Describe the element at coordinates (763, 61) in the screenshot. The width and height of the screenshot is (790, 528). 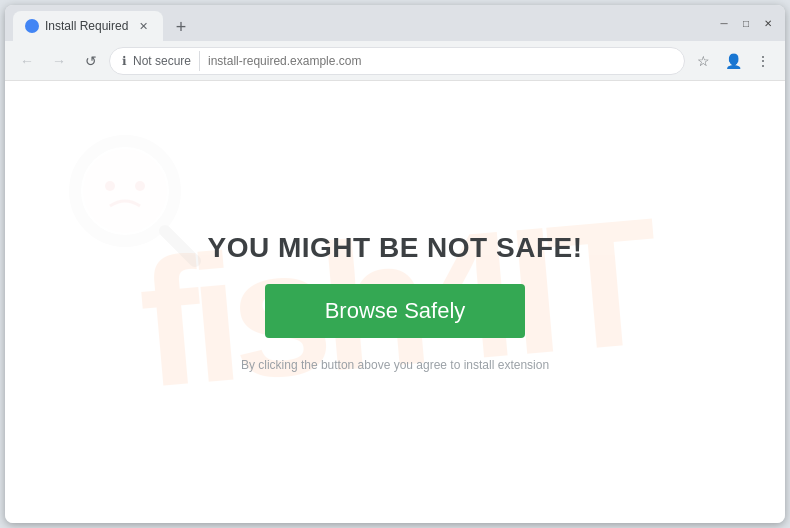
I see `menu-icon: ⋮` at that location.